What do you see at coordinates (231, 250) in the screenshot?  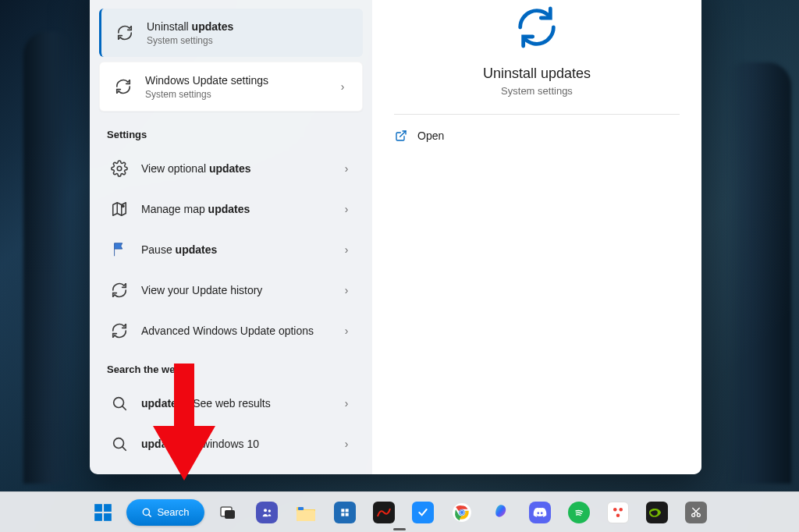 I see `settings-result-2: Pause updates›` at bounding box center [231, 250].